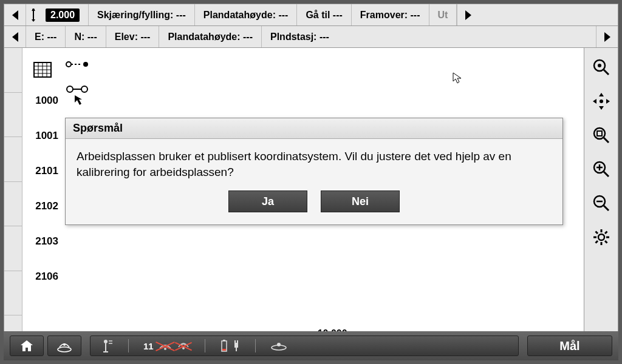 Image resolution: width=622 pixels, height=364 pixels. What do you see at coordinates (133, 36) in the screenshot?
I see `elevation: Elev: ---` at bounding box center [133, 36].